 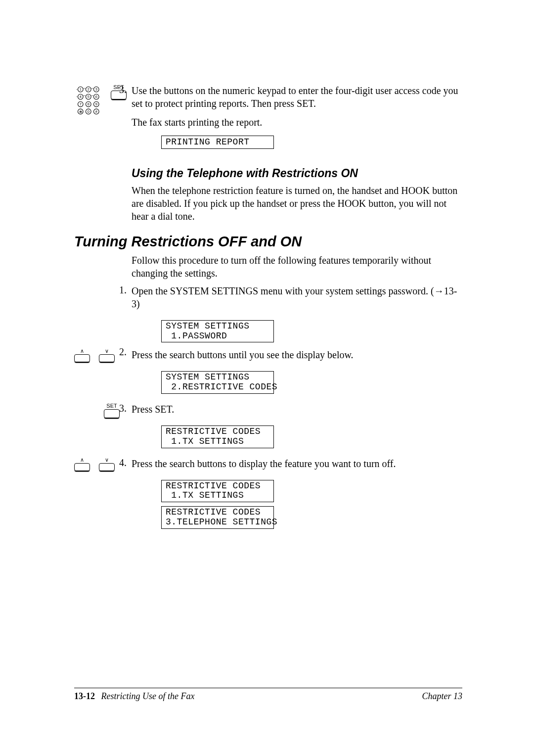 I want to click on step-number: 4., so click(x=123, y=463).